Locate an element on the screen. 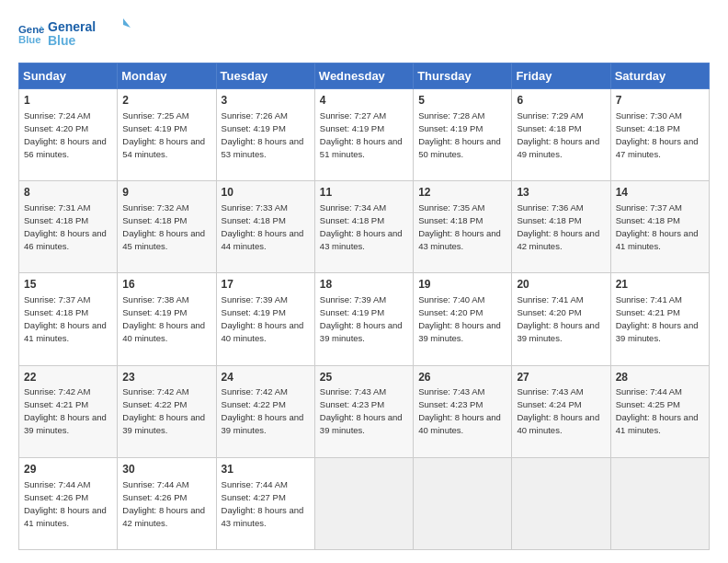 The image size is (728, 563). col-header-thursday: Thursday is located at coordinates (463, 76).